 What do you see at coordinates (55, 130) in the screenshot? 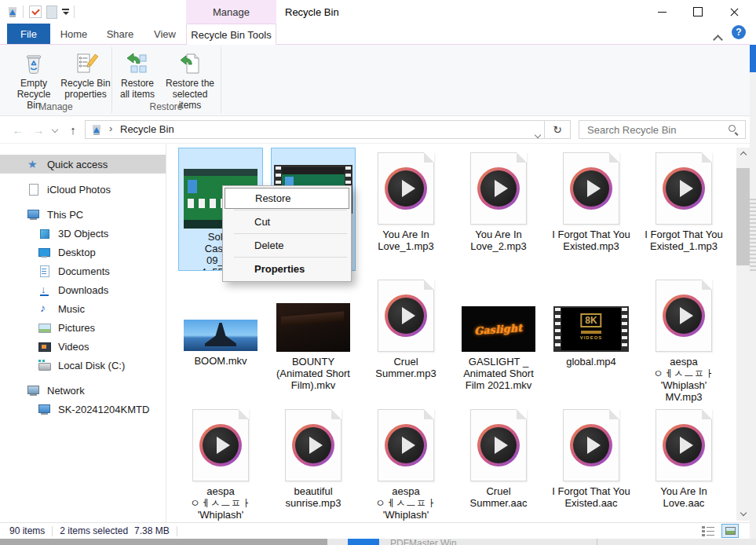
I see `recent-locations-dropdown-icon` at bounding box center [55, 130].